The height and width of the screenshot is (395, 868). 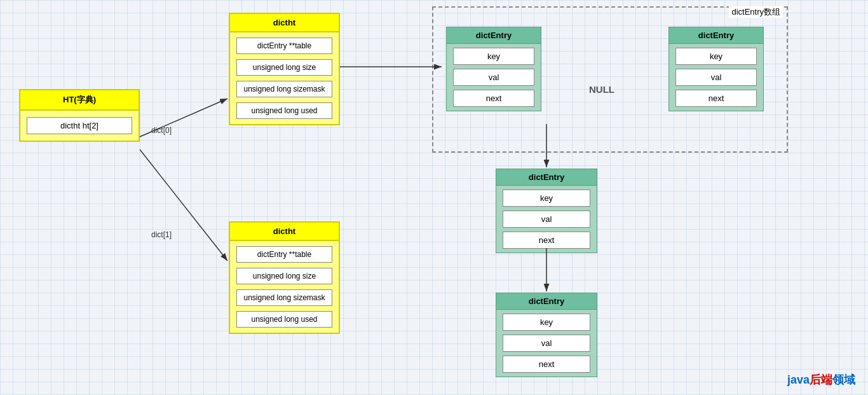 I want to click on dictht-lower: dictht dictEntry **table unsigned long s…, so click(x=285, y=277).